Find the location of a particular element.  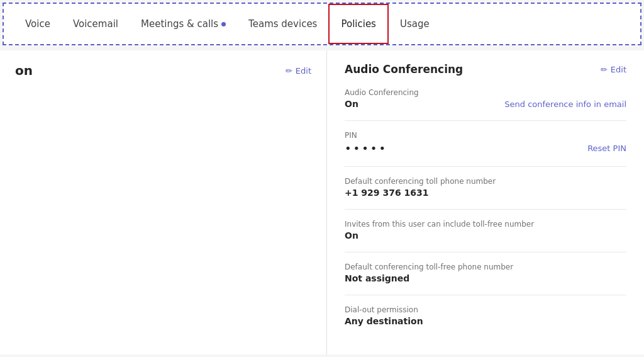

right-panel-edit-button: ✏ Edit is located at coordinates (614, 69).